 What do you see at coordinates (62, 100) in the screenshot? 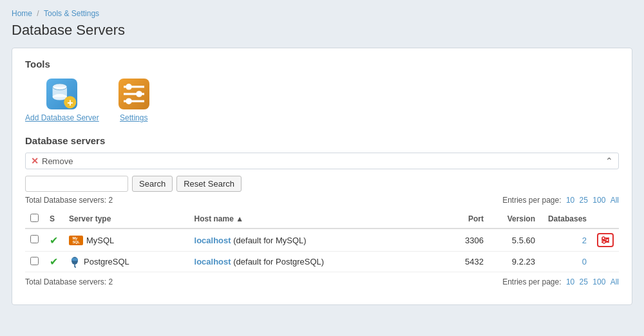
I see `add-database-server-tool: + Add Database Server` at bounding box center [62, 100].